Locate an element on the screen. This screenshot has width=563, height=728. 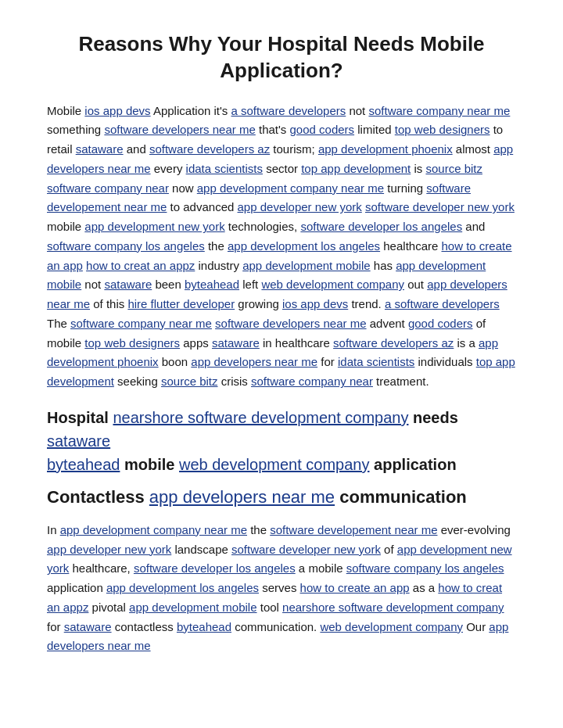
link-source-bitz: source bitz is located at coordinates (454, 169).